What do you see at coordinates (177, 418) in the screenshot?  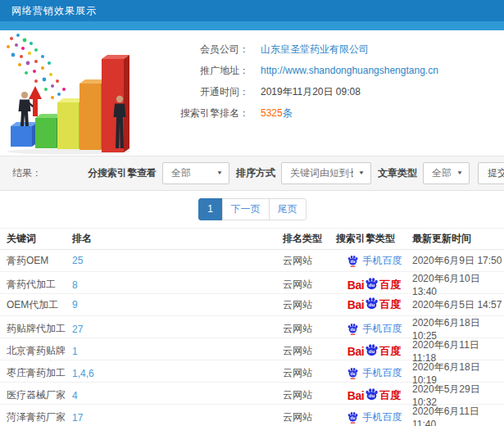 I see `rank-cell: 17` at bounding box center [177, 418].